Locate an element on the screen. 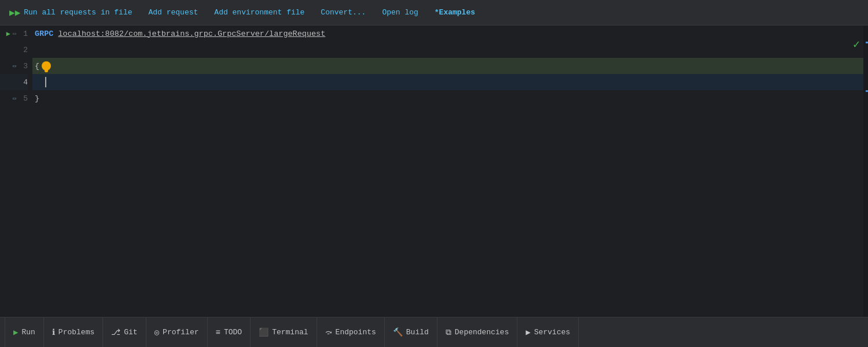 The width and height of the screenshot is (868, 347). profiler-status-item: ◎ Profiler is located at coordinates (177, 332).